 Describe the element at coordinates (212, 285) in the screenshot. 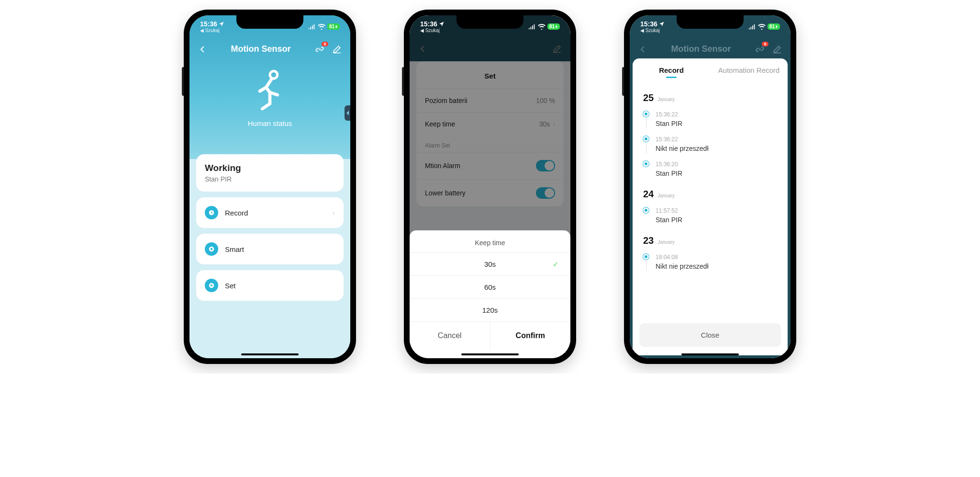

I see `gear-icon` at that location.